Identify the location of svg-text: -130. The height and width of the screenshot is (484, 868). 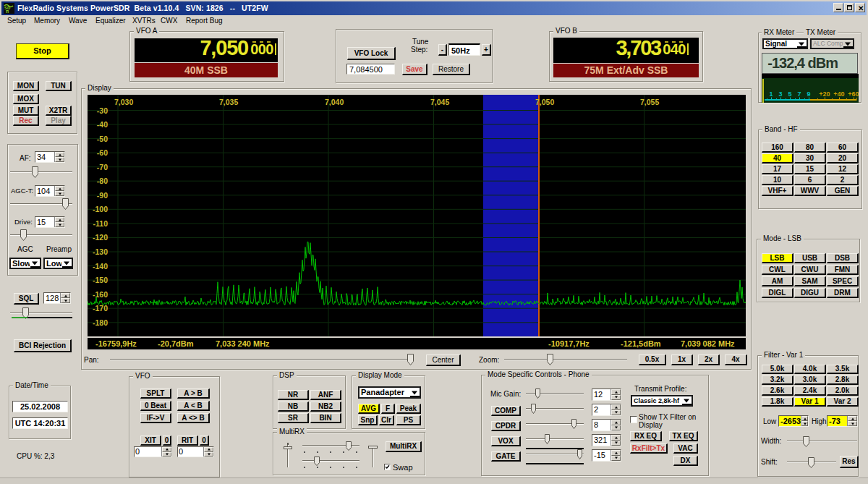
(100, 252).